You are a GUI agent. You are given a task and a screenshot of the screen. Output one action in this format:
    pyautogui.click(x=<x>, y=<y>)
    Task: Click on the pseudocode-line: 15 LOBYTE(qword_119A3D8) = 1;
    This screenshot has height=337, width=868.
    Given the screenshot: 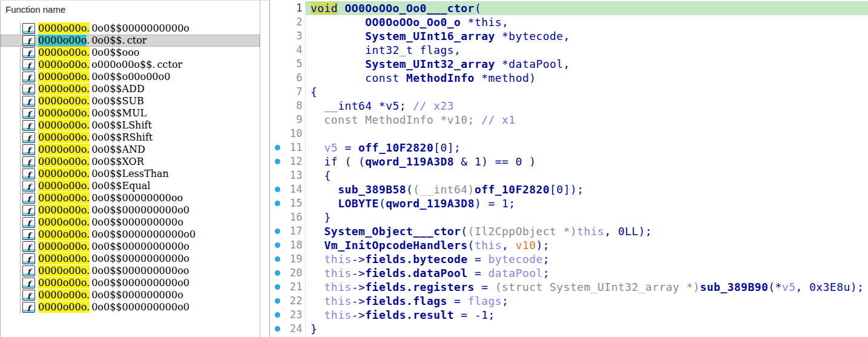 What is the action you would take?
    pyautogui.click(x=569, y=204)
    